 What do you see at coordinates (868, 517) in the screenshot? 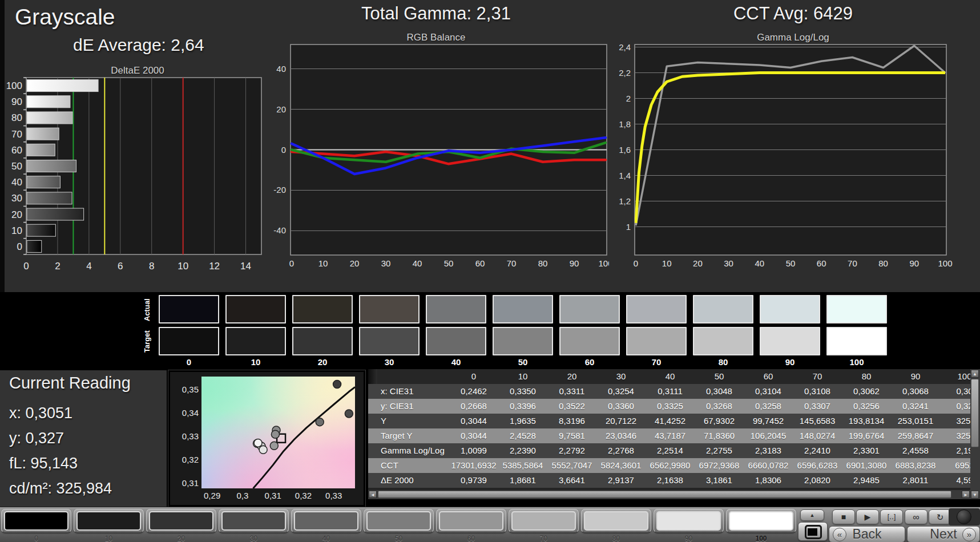
I see `play-button: ▶` at bounding box center [868, 517].